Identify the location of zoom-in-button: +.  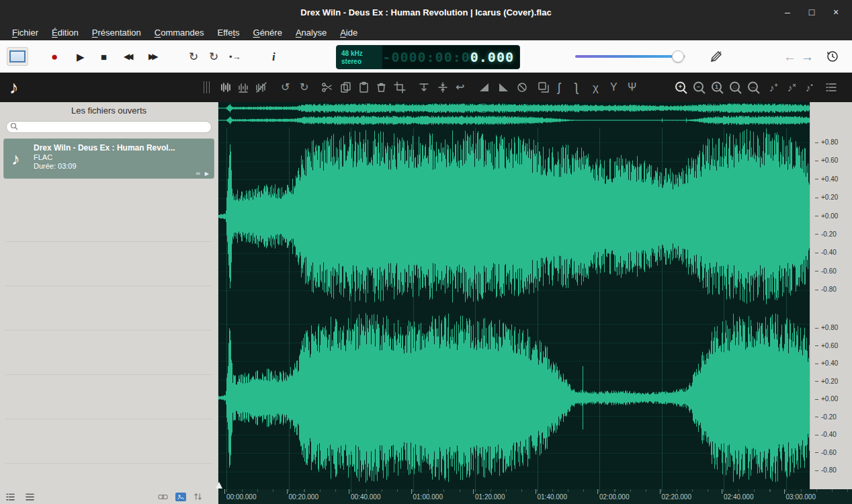
(681, 87).